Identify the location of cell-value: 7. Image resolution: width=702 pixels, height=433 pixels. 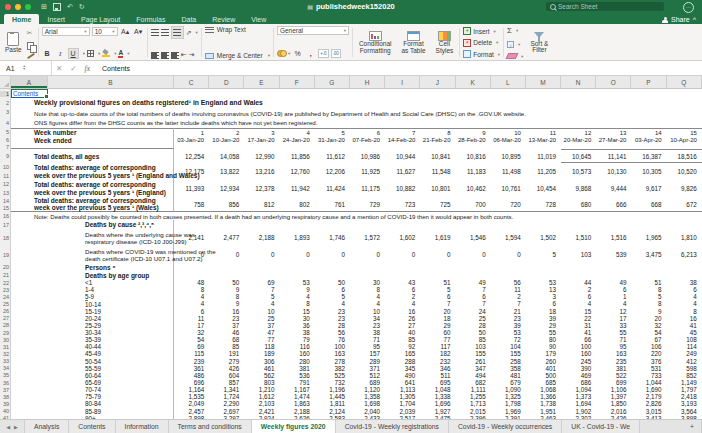
(474, 304).